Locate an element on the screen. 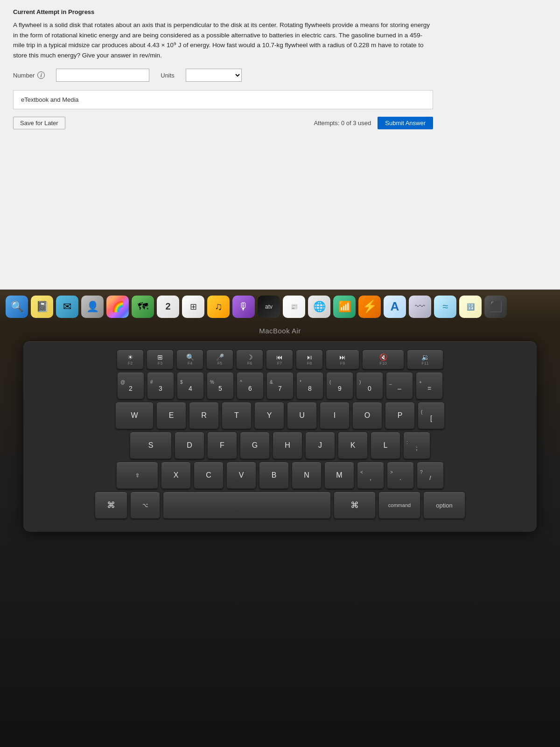 This screenshot has width=560, height=747. units-select is located at coordinates (214, 75).